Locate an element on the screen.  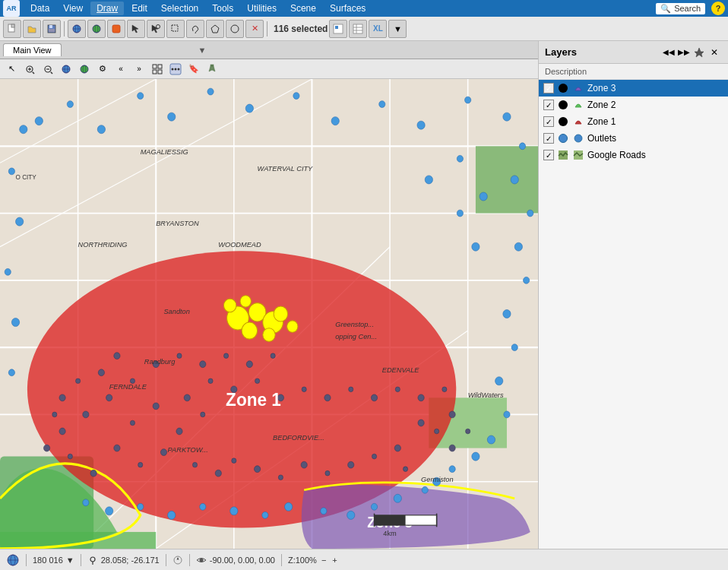
map-tool-bookmark: 🔖 is located at coordinates (194, 69).